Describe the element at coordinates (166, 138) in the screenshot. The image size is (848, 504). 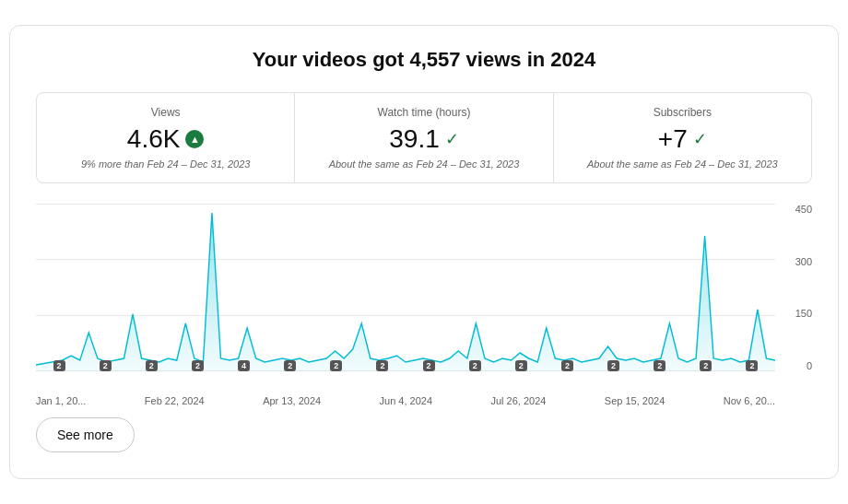
I see `stat-views: Views 4.6K ▲ 9% more than Feb 24 – Dec 3…` at that location.